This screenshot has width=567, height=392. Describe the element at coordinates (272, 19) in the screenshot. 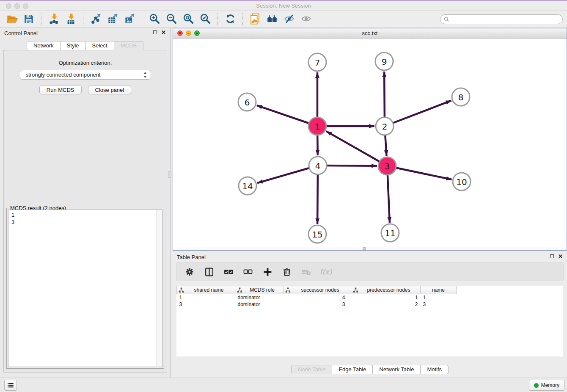

I see `houses-icon` at that location.